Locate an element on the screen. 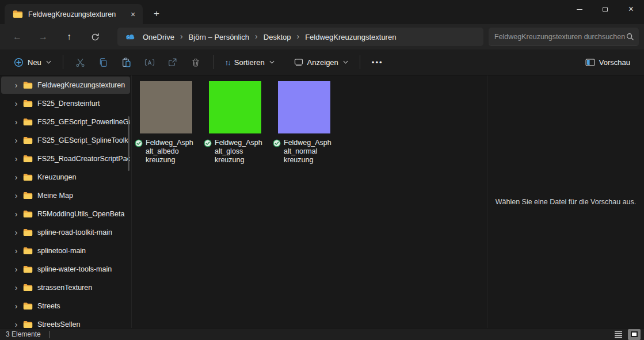 The width and height of the screenshot is (644, 340). share-button is located at coordinates (173, 62).